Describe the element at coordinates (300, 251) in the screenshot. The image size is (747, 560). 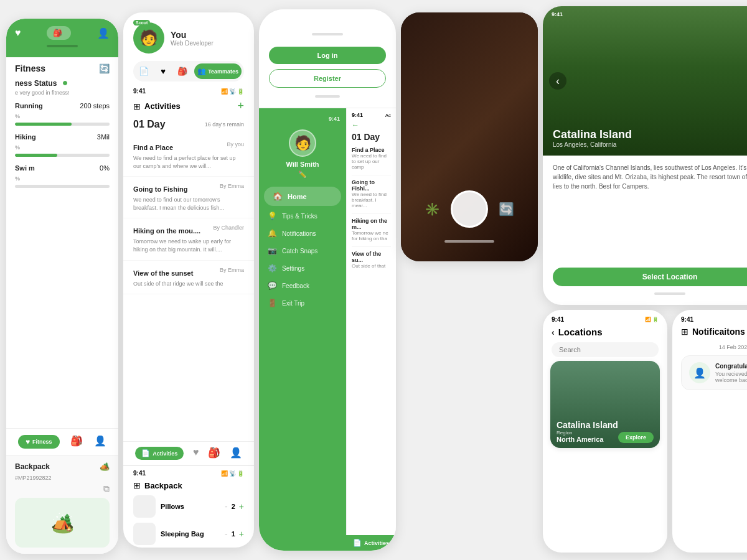
I see `catch-snaps-label: Catch Snaps` at that location.